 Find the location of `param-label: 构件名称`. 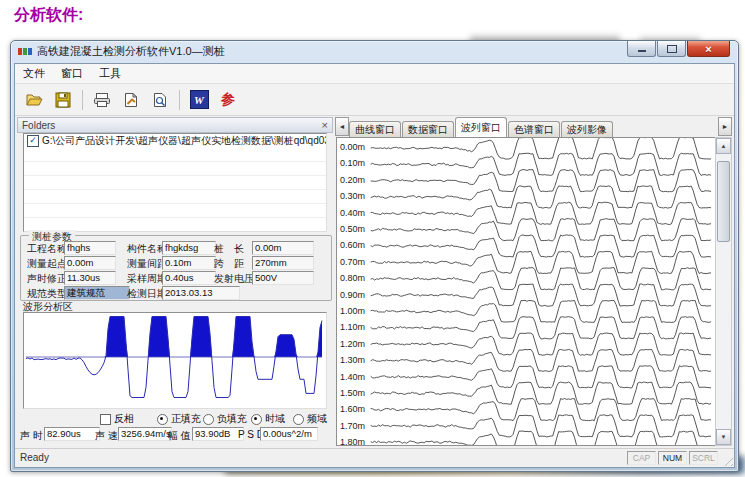

param-label: 构件名称 is located at coordinates (147, 249).